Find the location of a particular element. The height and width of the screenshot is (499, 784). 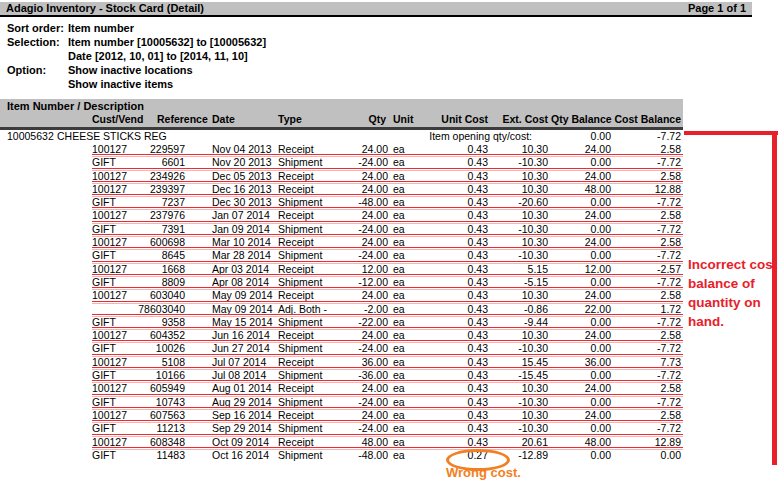

cell-date: Sep 29 2014 is located at coordinates (242, 428).